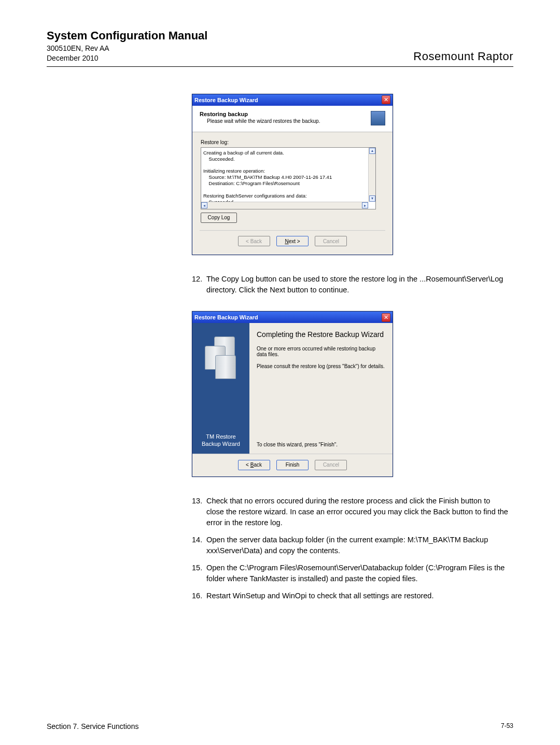 The width and height of the screenshot is (560, 745). I want to click on doc-title: System Configuration Manual, so click(127, 36).